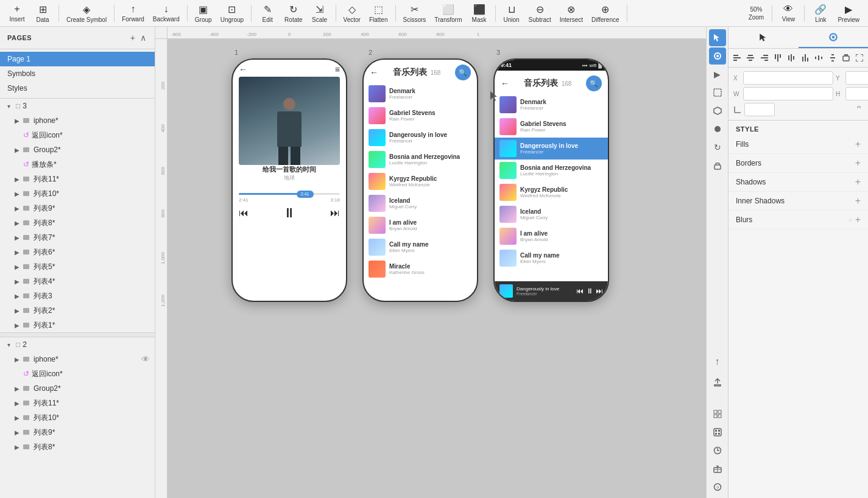  I want to click on layer-list11-2: ▶ 列表11*, so click(77, 403).